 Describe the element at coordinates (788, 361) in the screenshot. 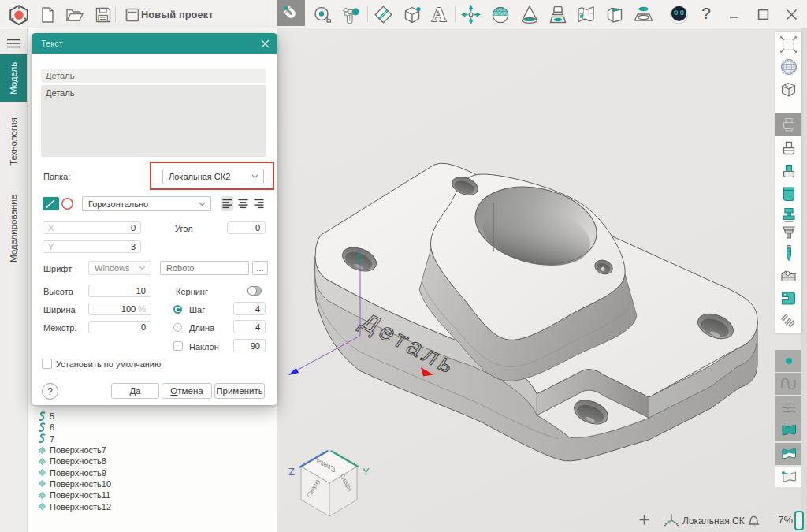

I see `point-mode-button` at that location.